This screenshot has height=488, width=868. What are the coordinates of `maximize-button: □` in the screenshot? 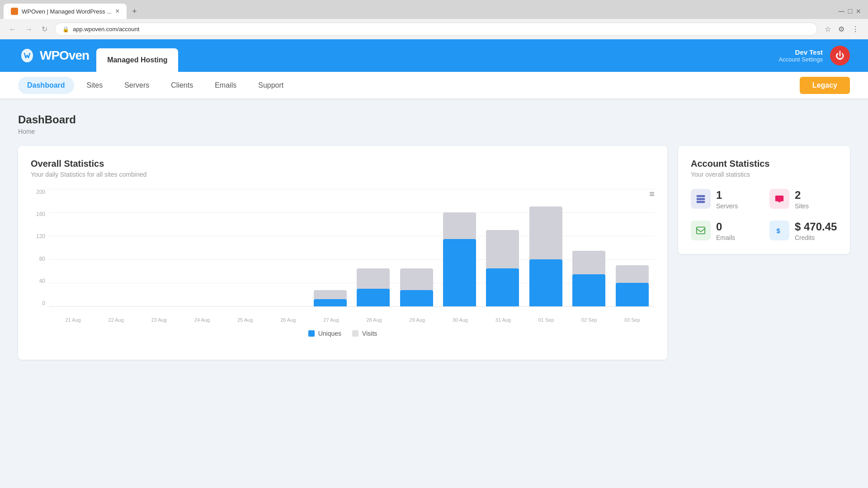 It's located at (850, 11).